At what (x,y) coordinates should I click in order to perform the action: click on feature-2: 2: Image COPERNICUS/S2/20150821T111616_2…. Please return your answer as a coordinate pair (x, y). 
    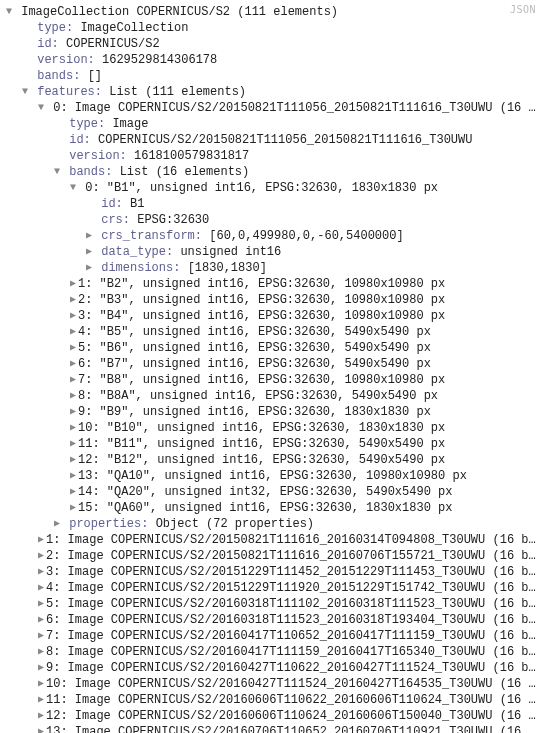
    Looking at the image, I should click on (273, 556).